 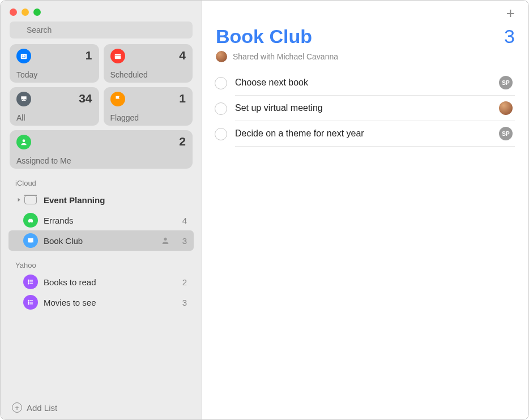 I want to click on smart-flagged: 1 Flagged, so click(x=148, y=106).